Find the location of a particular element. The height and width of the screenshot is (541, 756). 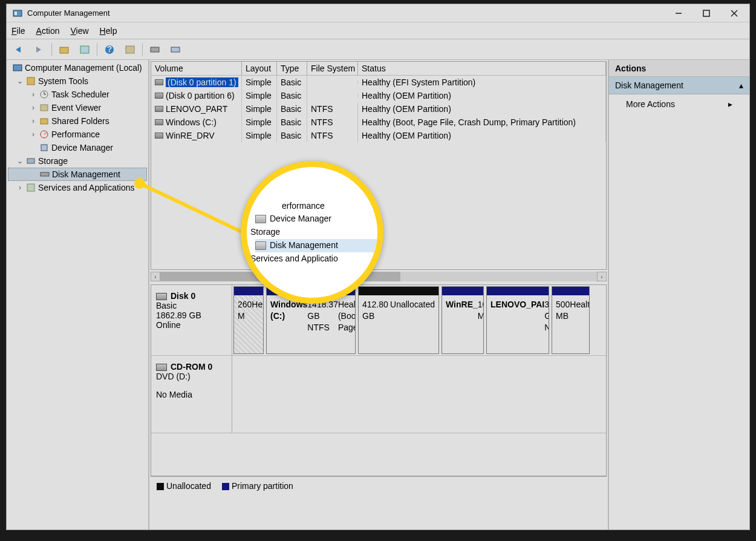

callout-dot is located at coordinates (140, 183).